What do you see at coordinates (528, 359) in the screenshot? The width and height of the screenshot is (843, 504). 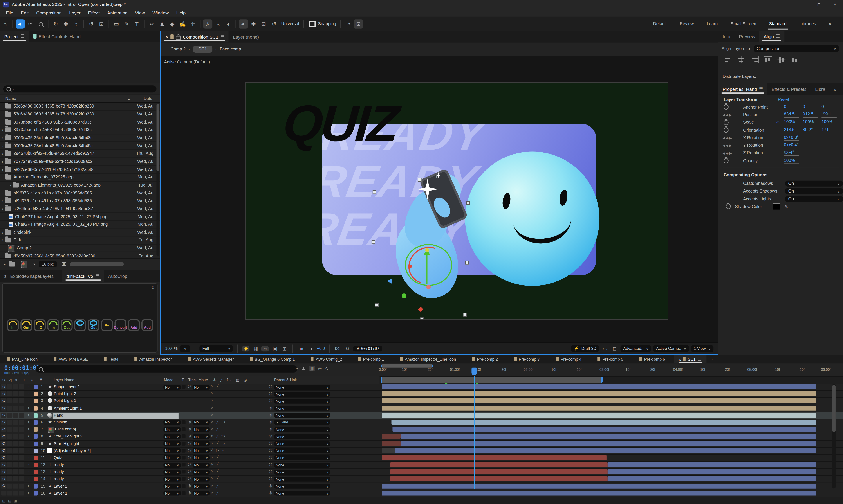 I see `timeline-comp-tab: Pre-comp 3` at bounding box center [528, 359].